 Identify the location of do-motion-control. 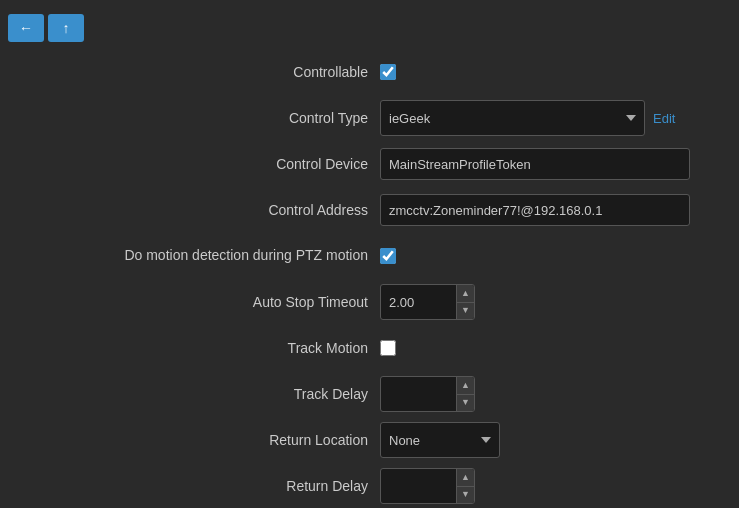
(544, 256).